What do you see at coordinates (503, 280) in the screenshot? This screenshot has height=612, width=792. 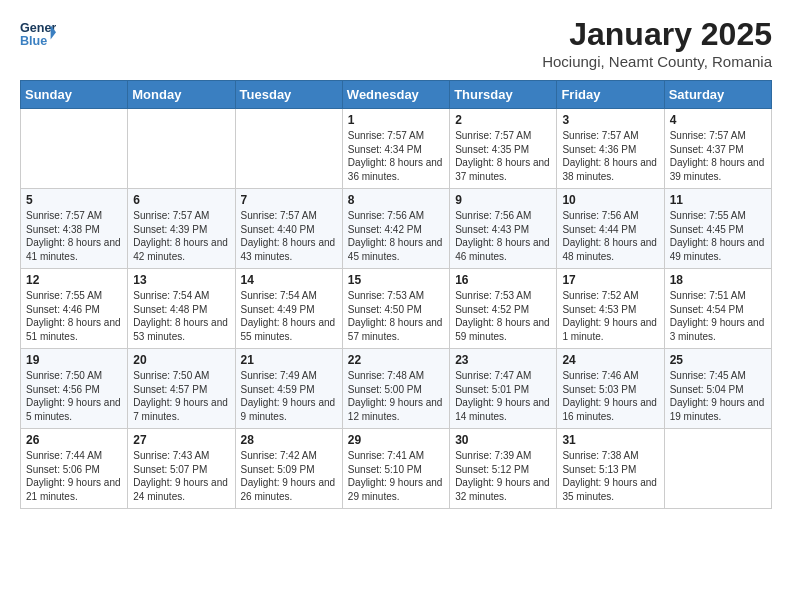 I see `day-number: 16` at bounding box center [503, 280].